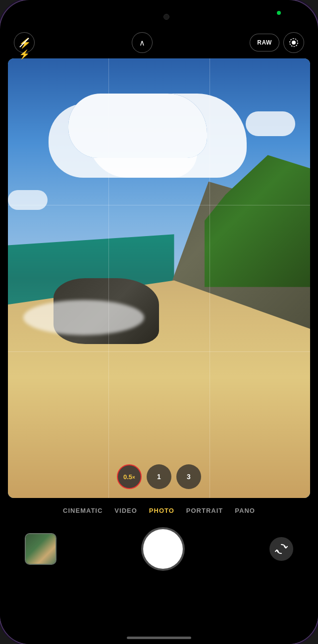 This screenshot has height=644, width=318. I want to click on status-led, so click(279, 13).